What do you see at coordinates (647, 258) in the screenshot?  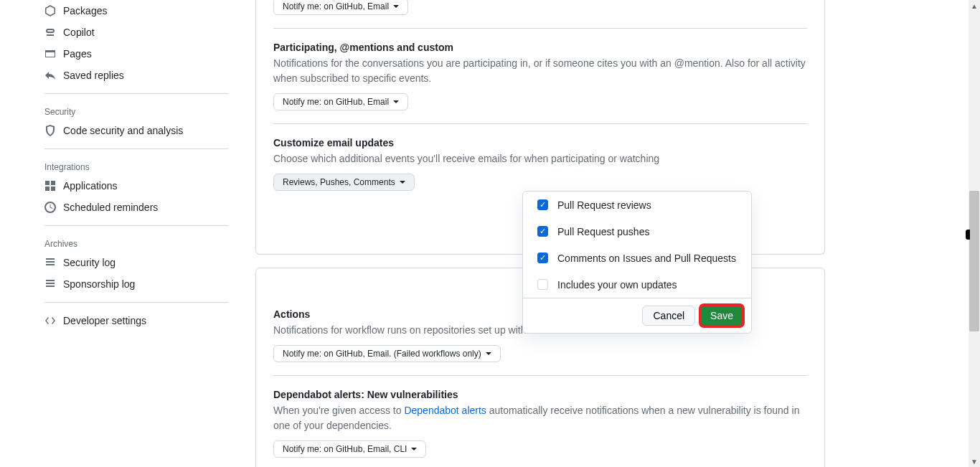 I see `option-label: Comments on Issues and Pull Requests` at bounding box center [647, 258].